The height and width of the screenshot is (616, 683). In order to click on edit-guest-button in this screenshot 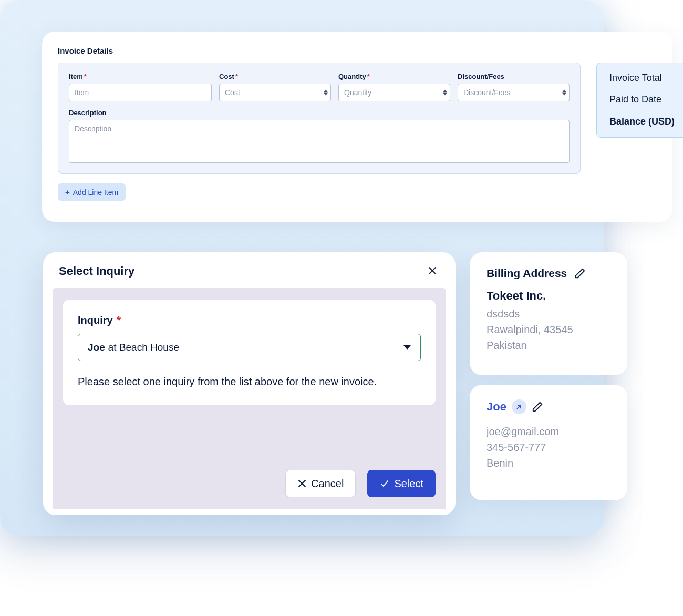, I will do `click(537, 407)`.